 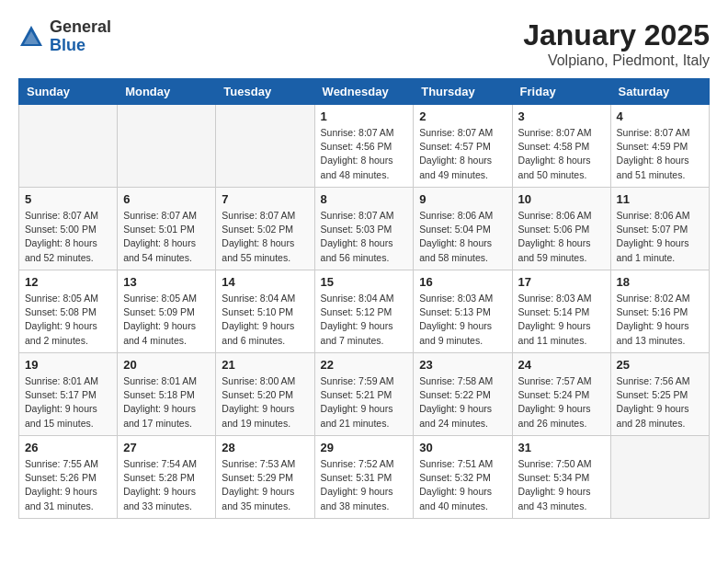 I want to click on weekday-header-tuesday: Tuesday, so click(x=265, y=92).